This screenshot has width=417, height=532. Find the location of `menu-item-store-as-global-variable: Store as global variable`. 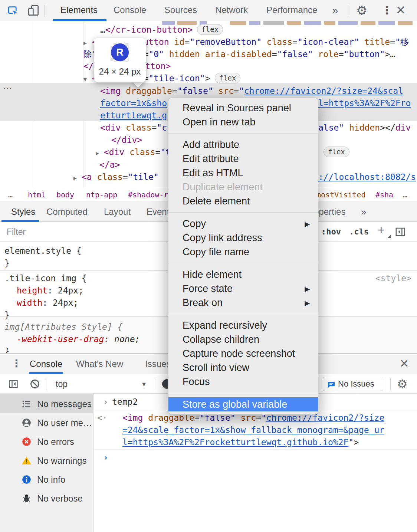

menu-item-store-as-global-variable: Store as global variable is located at coordinates (243, 404).